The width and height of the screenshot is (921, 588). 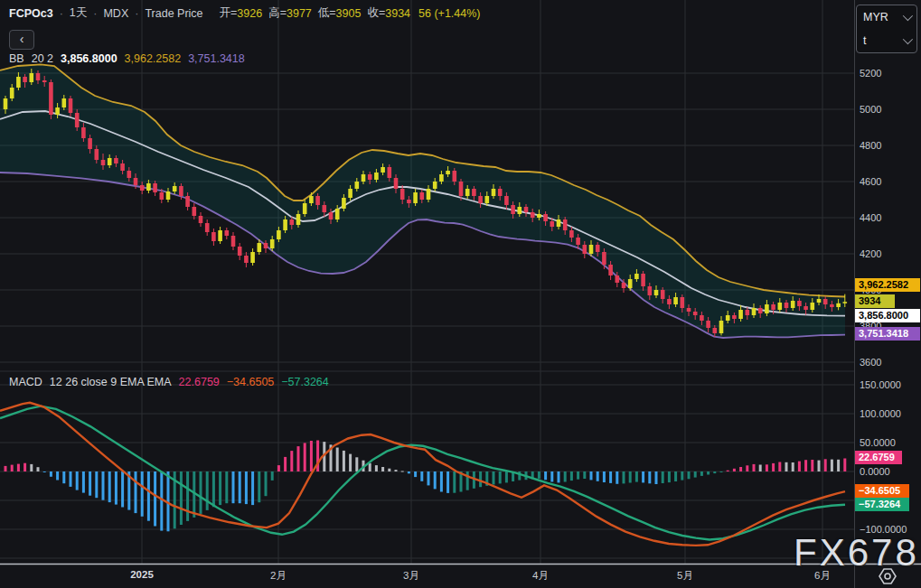 What do you see at coordinates (887, 29) in the screenshot?
I see `axis-unit-selector: MYR t` at bounding box center [887, 29].